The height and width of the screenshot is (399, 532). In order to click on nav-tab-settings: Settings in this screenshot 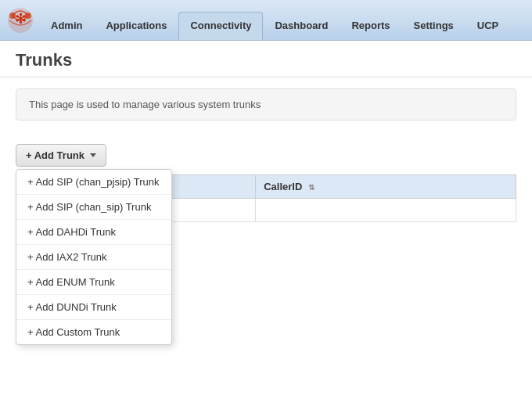, I will do `click(433, 26)`.